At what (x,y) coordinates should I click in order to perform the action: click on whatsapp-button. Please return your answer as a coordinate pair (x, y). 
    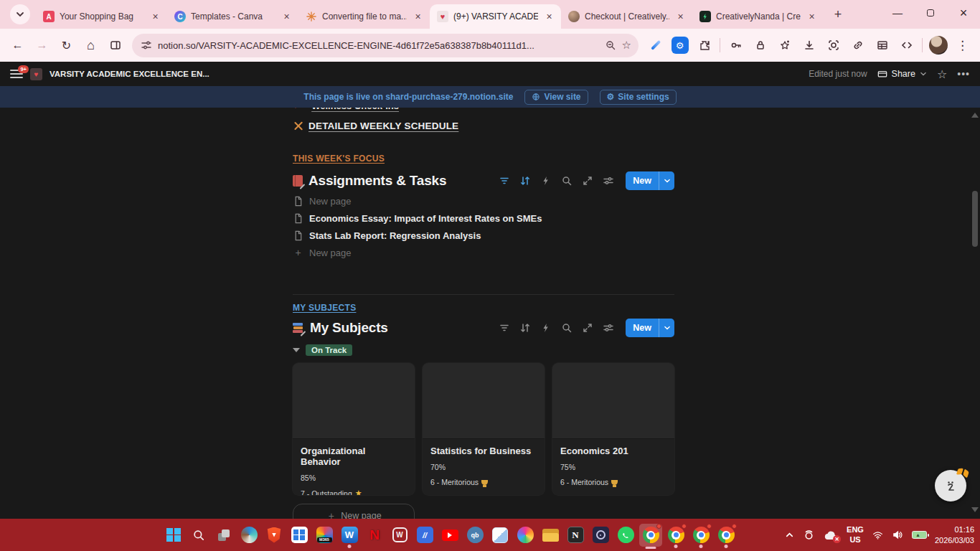
    Looking at the image, I should click on (626, 535).